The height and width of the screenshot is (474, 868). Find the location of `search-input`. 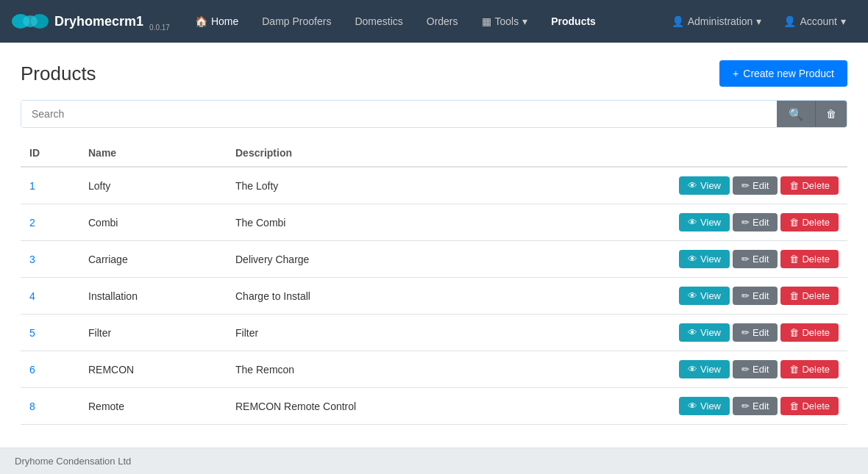

search-input is located at coordinates (399, 114).